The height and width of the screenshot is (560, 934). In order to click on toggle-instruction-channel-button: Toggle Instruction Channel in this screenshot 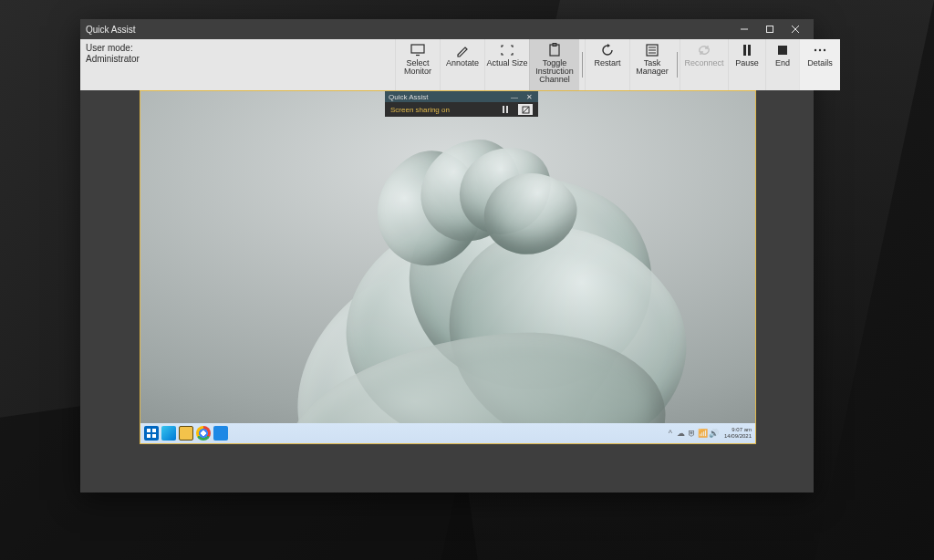, I will do `click(555, 65)`.